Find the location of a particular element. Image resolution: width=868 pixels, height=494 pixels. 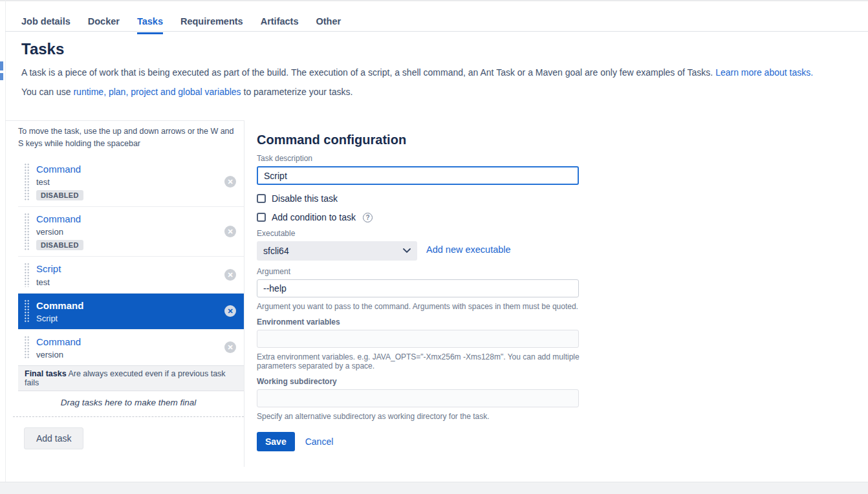

tab-docker: Docker is located at coordinates (103, 25).